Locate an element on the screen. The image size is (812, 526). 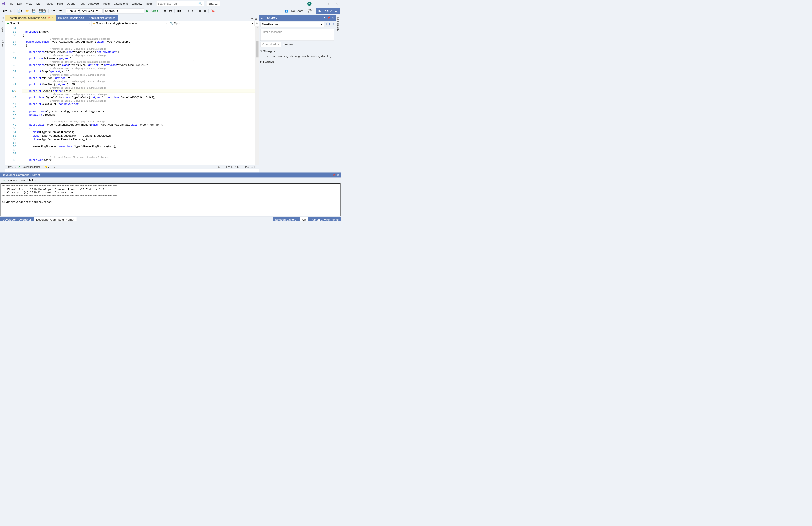
config-dropdown: Debug▾ is located at coordinates (73, 11).